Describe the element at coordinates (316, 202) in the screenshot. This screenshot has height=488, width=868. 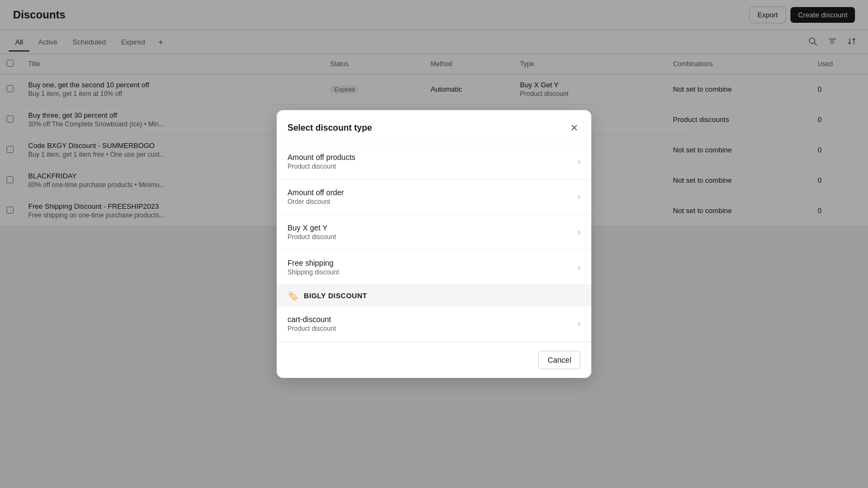
I see `modal-option-subtitle: Order discount` at that location.